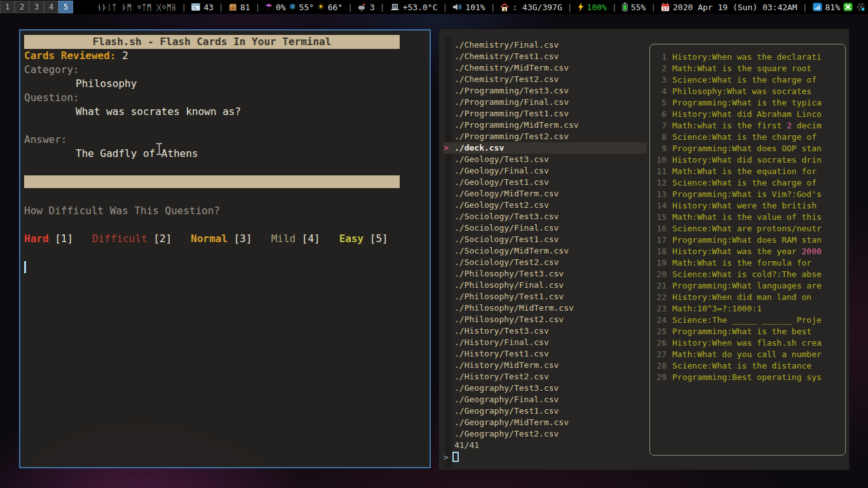 The width and height of the screenshot is (868, 488). What do you see at coordinates (545, 320) in the screenshot?
I see `file-item: ./Philosophy/Test2.csv` at bounding box center [545, 320].